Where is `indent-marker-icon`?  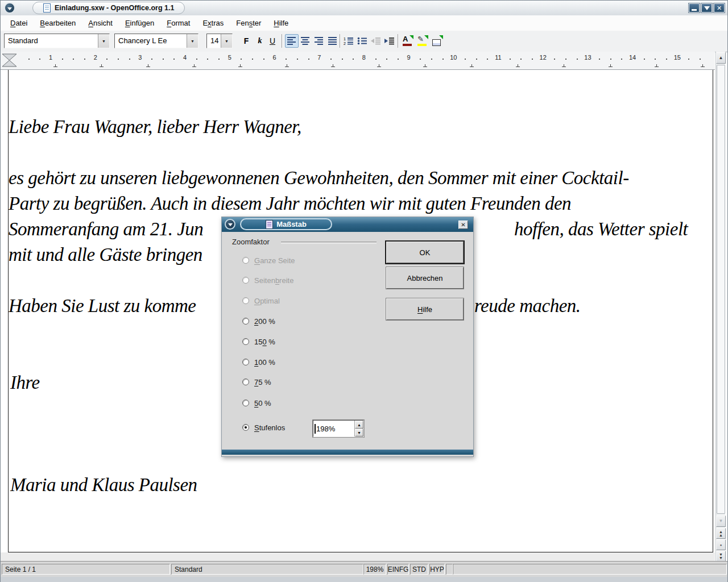
indent-marker-icon is located at coordinates (9, 60).